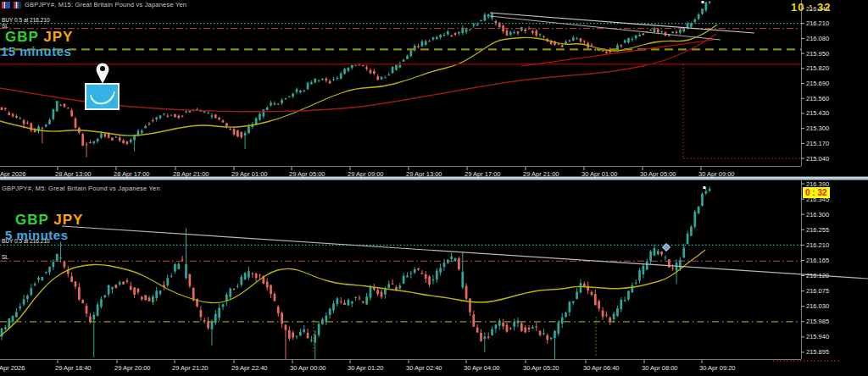 This screenshot has width=868, height=376. Describe the element at coordinates (192, 174) in the screenshot. I see `time-axis-label: 28 Apr 21:00` at that location.